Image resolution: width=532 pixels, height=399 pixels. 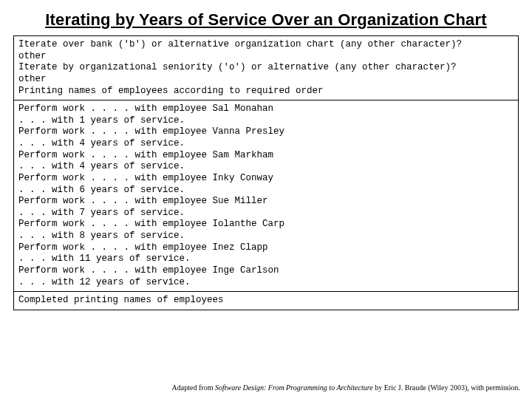 What do you see at coordinates (266, 20) in the screenshot?
I see `page-title: Iterating by Years of Service Over an Or…` at bounding box center [266, 20].